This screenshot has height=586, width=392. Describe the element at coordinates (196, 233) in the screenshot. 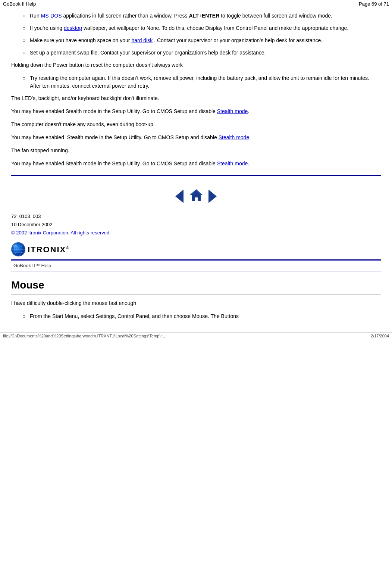

I see `copyright-link-wrapper: © 2002 Itronix Corporation. All rights r…` at that location.